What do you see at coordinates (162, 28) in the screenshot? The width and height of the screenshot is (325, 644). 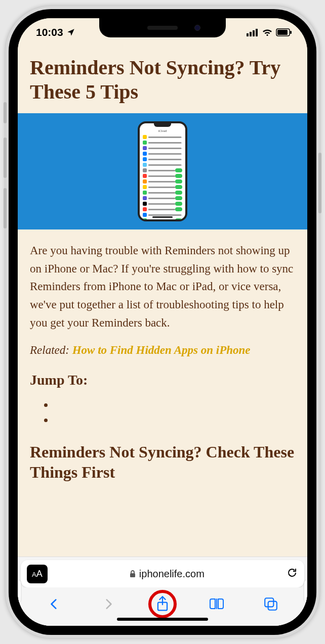 I see `notch` at bounding box center [162, 28].